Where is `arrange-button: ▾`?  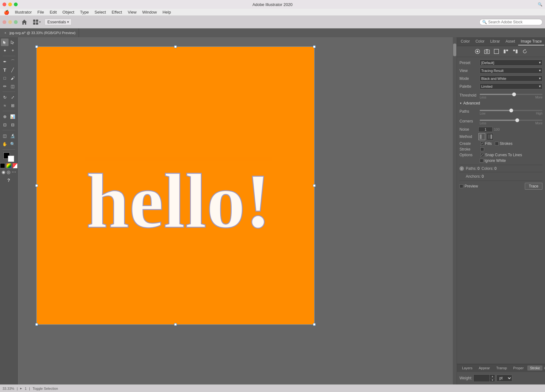 arrange-button: ▾ is located at coordinates (37, 22).